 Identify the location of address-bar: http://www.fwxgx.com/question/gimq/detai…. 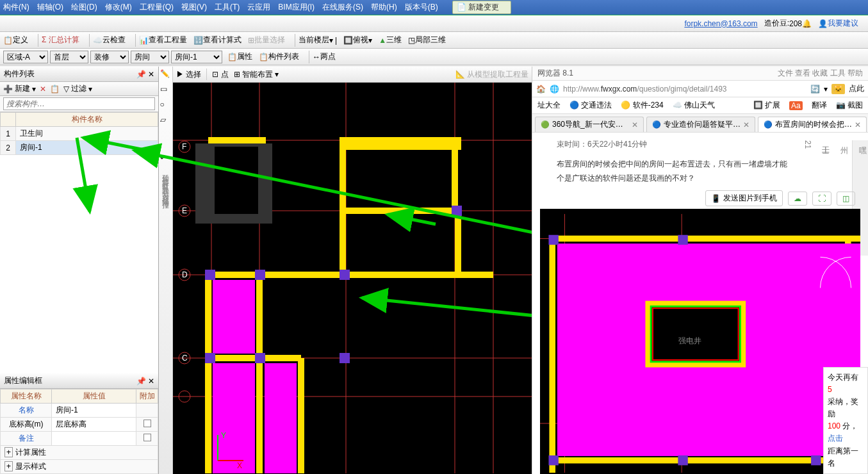
(685, 89).